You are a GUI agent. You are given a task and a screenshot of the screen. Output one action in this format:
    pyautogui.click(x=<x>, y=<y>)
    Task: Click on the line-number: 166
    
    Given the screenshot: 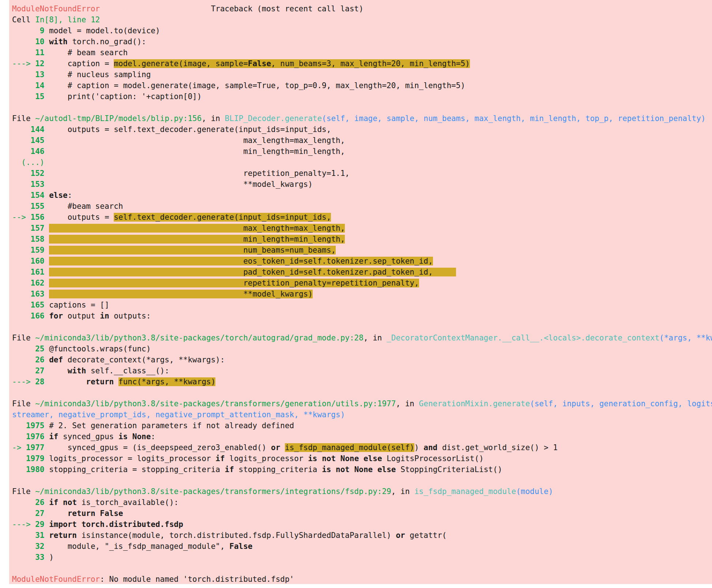 What is the action you would take?
    pyautogui.click(x=29, y=316)
    